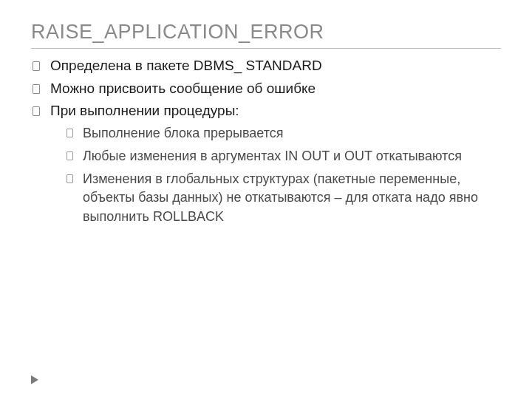 This screenshot has height=399, width=532. What do you see at coordinates (145, 111) in the screenshot?
I see `list-item-label: При выполнении процедуры:` at bounding box center [145, 111].